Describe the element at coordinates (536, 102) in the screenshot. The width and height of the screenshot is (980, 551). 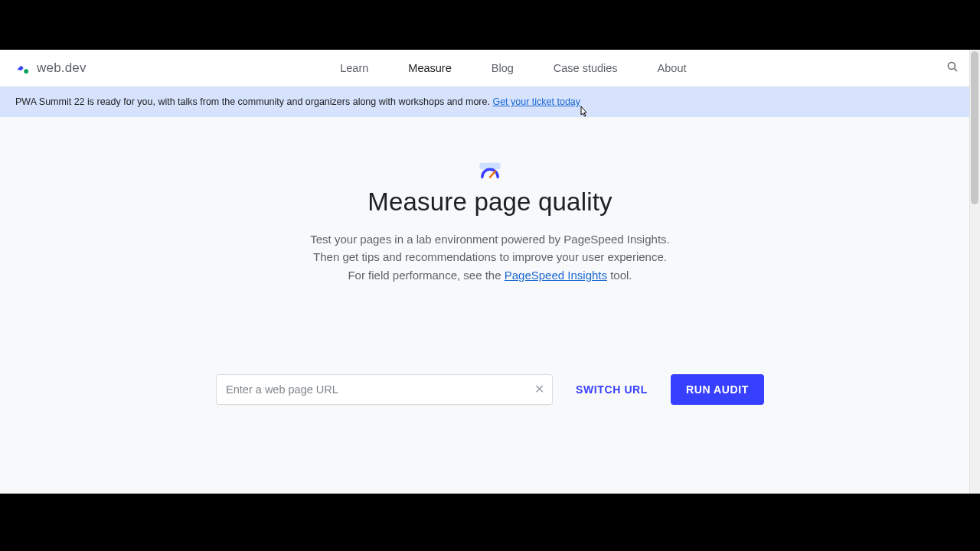
I see `banner-link: Get your ticket today` at that location.